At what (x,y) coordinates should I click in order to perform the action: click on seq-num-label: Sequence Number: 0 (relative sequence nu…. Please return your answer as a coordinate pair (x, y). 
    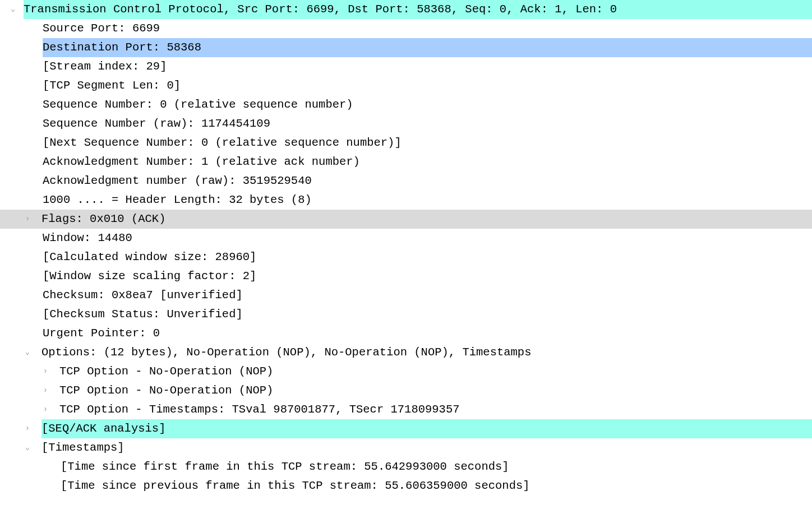
    Looking at the image, I should click on (198, 105).